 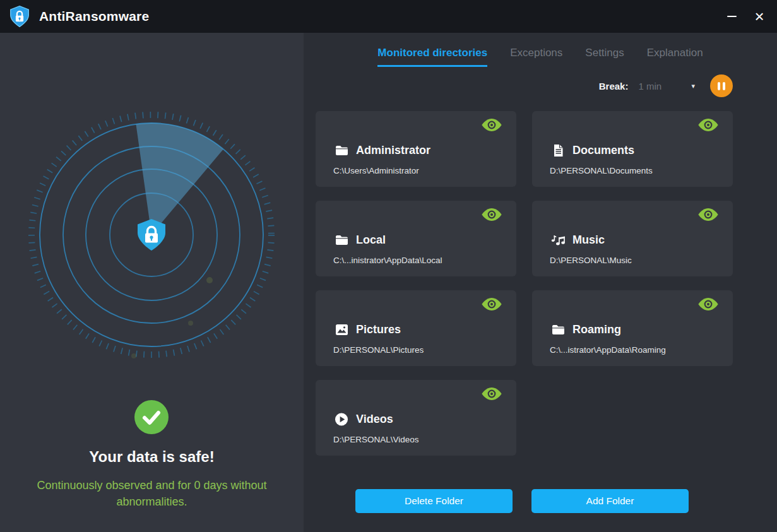 I want to click on delete-folder-button: Delete Folder, so click(x=434, y=501).